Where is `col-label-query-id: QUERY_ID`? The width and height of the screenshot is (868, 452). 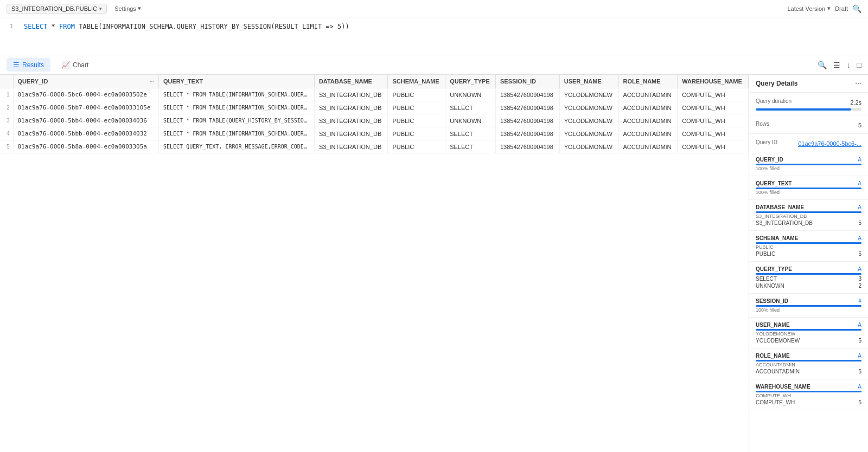 col-label-query-id: QUERY_ID is located at coordinates (33, 81).